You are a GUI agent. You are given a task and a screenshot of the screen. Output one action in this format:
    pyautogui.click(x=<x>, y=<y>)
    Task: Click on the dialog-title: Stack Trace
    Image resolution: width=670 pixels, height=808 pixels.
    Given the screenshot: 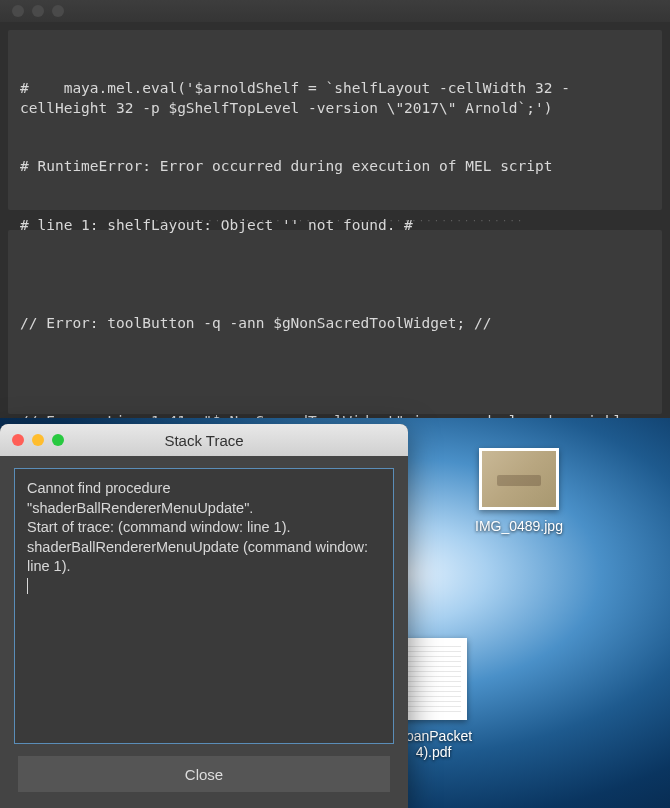 What is the action you would take?
    pyautogui.click(x=204, y=440)
    